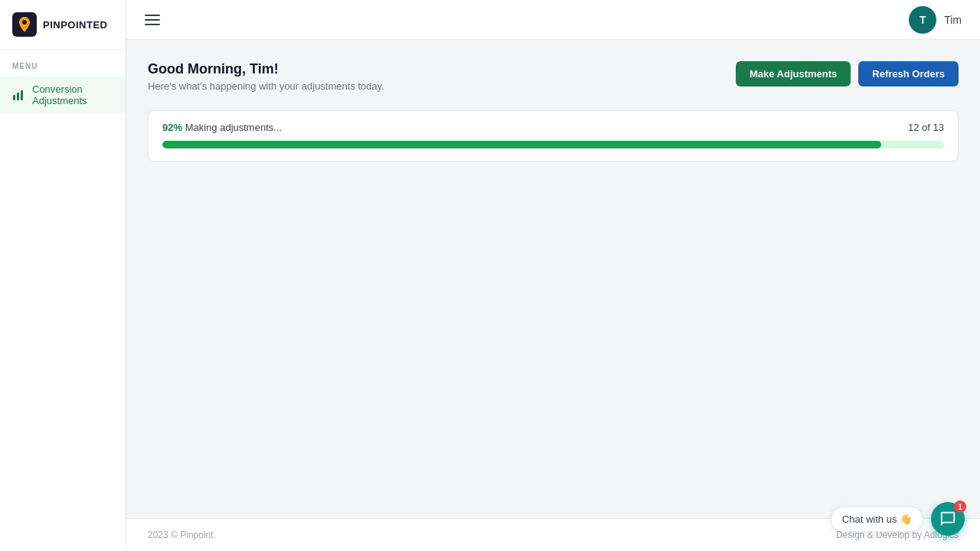 This screenshot has height=551, width=980. Describe the element at coordinates (266, 77) in the screenshot. I see `greeting-block: Good Morning, Tim! Here's what's happeni…` at that location.